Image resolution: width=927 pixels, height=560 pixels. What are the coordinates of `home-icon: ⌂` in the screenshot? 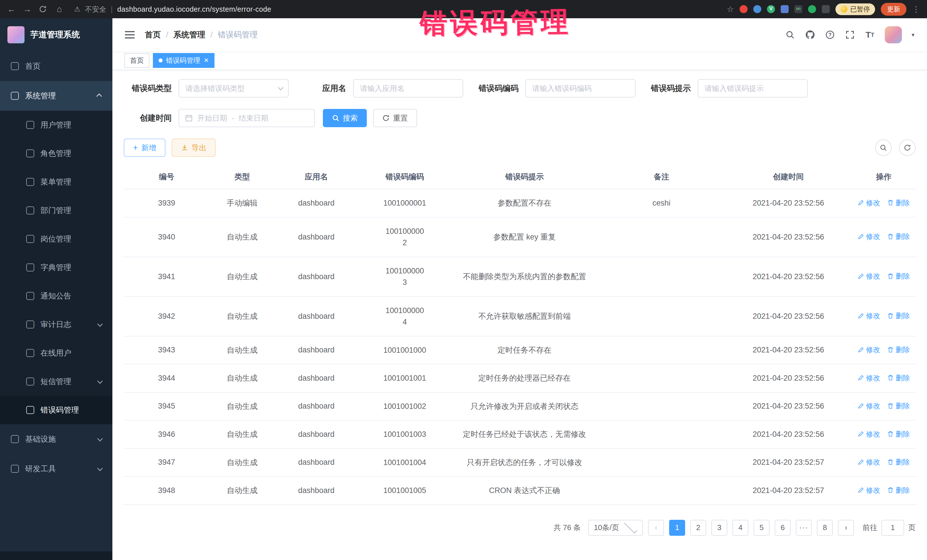 It's located at (59, 9).